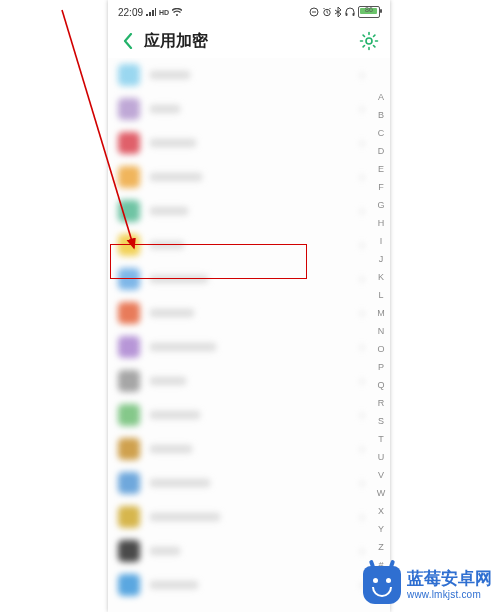 This screenshot has width=500, height=612. Describe the element at coordinates (327, 12) in the screenshot. I see `alarm-icon` at that location.